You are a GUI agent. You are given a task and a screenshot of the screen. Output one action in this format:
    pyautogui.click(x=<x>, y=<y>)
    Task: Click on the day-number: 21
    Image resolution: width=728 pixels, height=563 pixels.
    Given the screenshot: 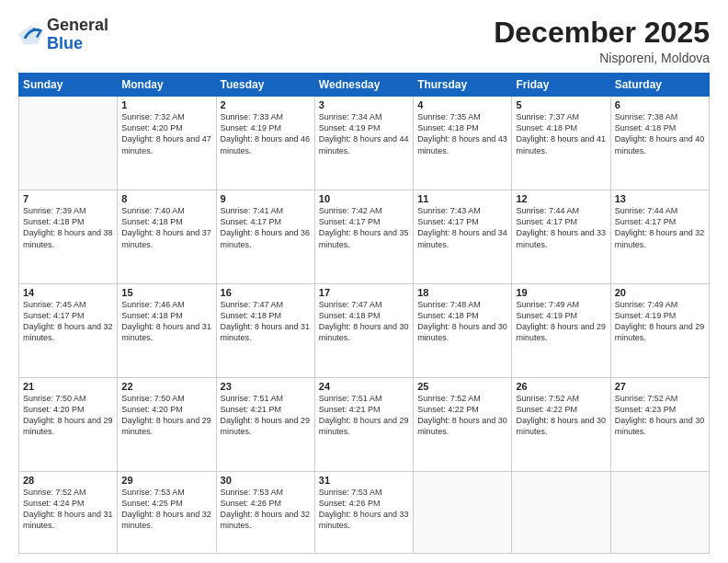 What is the action you would take?
    pyautogui.click(x=68, y=386)
    